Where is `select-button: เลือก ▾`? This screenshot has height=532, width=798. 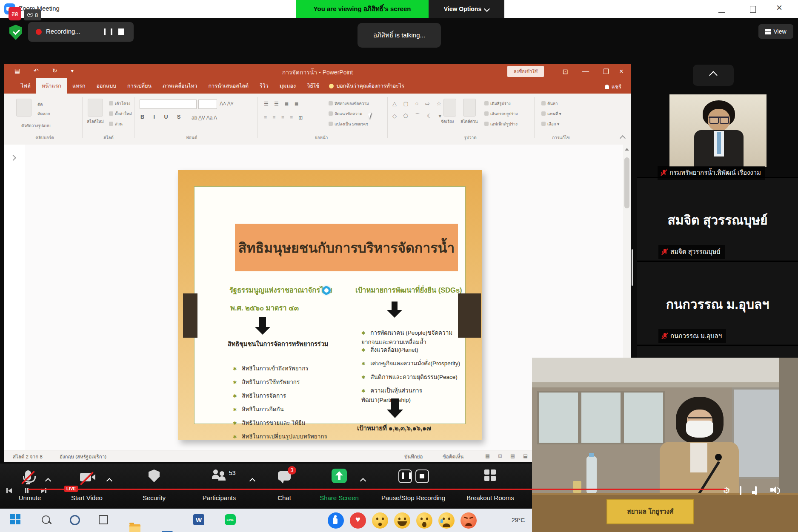
select-button: เลือก ▾ is located at coordinates (550, 124).